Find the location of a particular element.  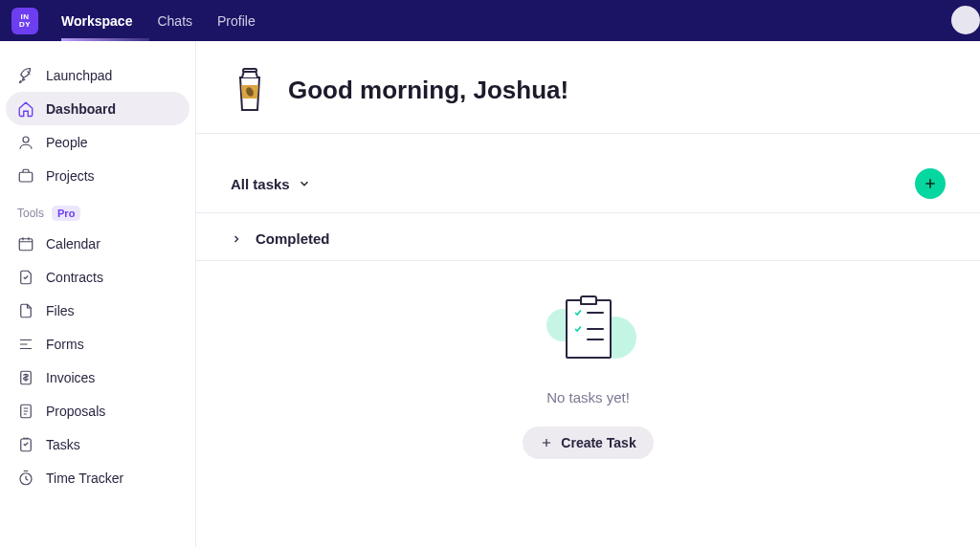

tasks-filter-bar: All tasks is located at coordinates (588, 182).